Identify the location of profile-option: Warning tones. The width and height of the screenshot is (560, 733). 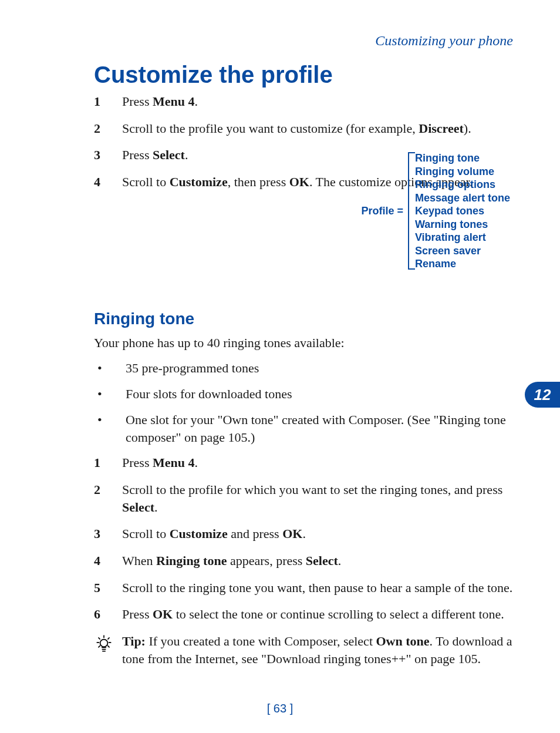
(463, 224).